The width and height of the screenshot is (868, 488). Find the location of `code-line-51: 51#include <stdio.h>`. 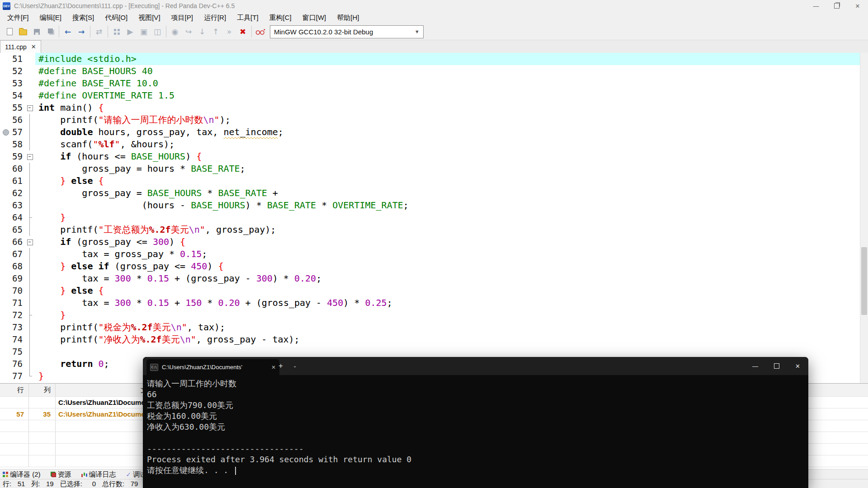

code-line-51: 51#include <stdio.h> is located at coordinates (430, 59).